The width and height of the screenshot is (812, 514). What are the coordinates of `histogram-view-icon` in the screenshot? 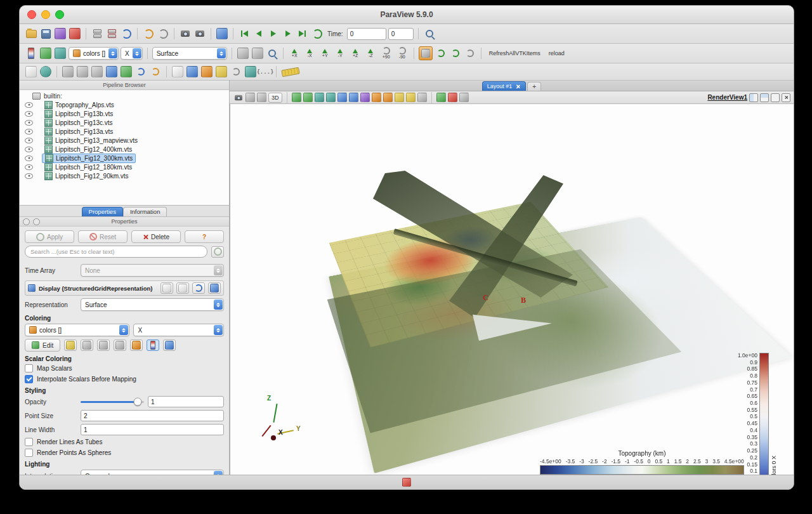 It's located at (192, 72).